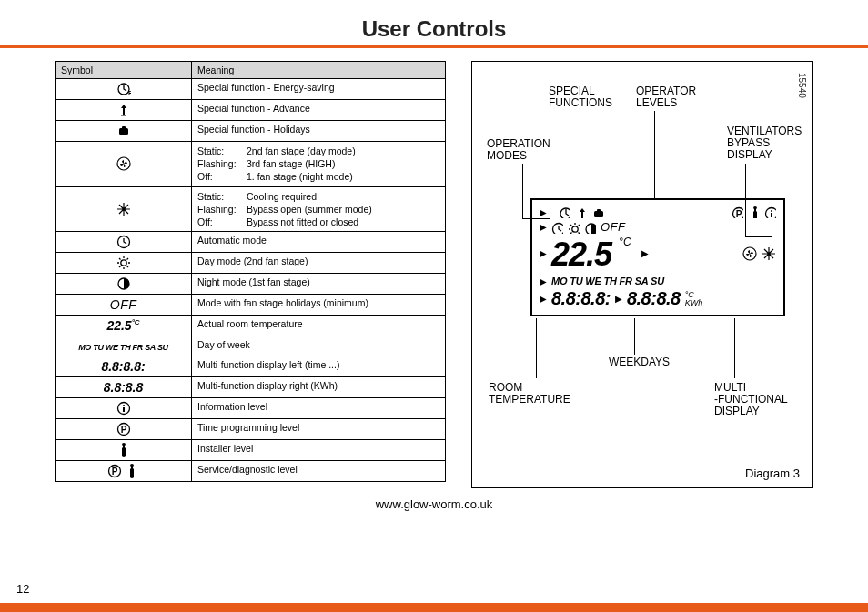 The height and width of the screenshot is (612, 868). Describe the element at coordinates (581, 255) in the screenshot. I see `lcd-temperature: 22.5` at that location.